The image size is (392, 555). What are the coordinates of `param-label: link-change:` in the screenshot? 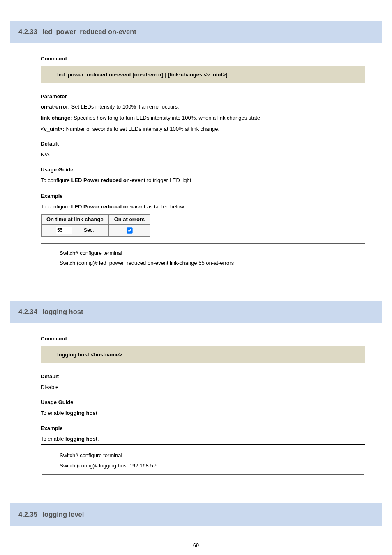 It's located at (57, 118).